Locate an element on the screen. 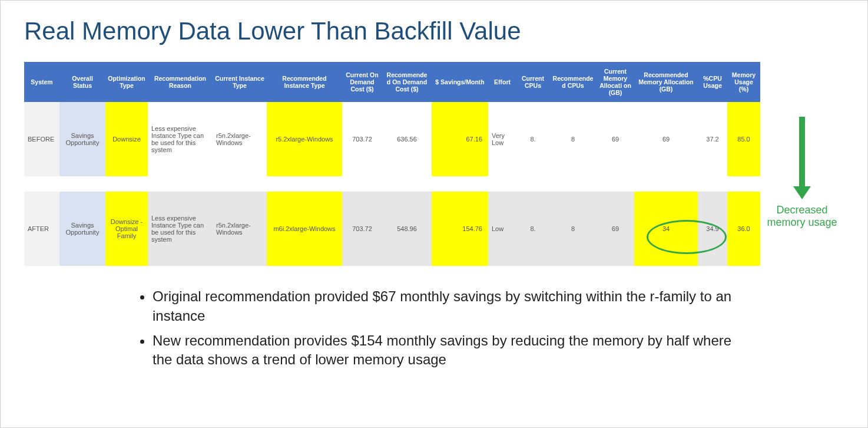 The height and width of the screenshot is (428, 868). col-rec-cpu: Recommende d CPUs is located at coordinates (573, 82).